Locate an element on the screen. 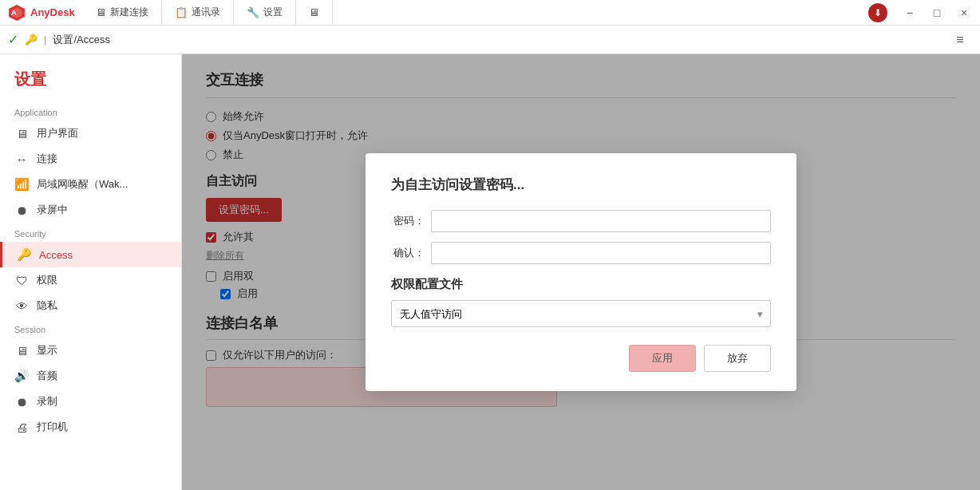  settings-icon: 🔧 is located at coordinates (253, 13).